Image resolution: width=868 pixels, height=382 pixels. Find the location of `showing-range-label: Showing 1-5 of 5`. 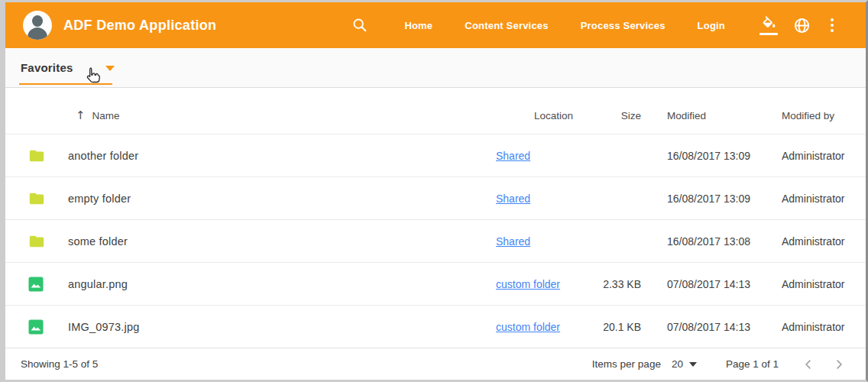

showing-range-label: Showing 1-5 of 5 is located at coordinates (60, 364).